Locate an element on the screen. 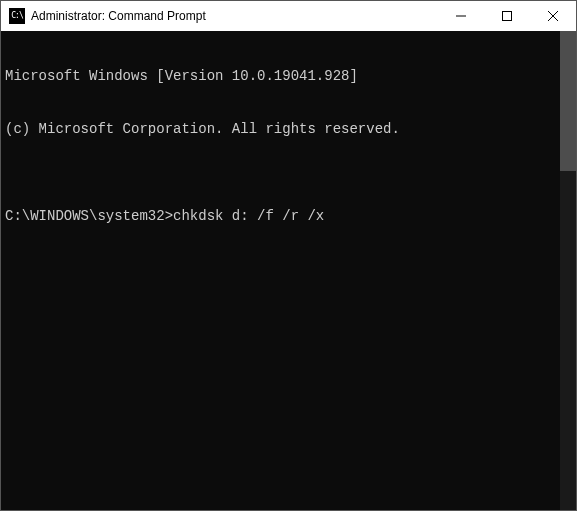 This screenshot has width=577, height=511. prompt-line: C:\WINDOWS\system32>chkdsk d: /f /r /x is located at coordinates (288, 217).